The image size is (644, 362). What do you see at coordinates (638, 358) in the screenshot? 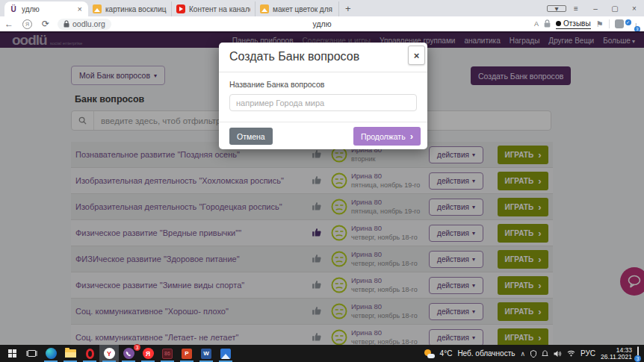
I see `notification-badge: 3` at bounding box center [638, 358].